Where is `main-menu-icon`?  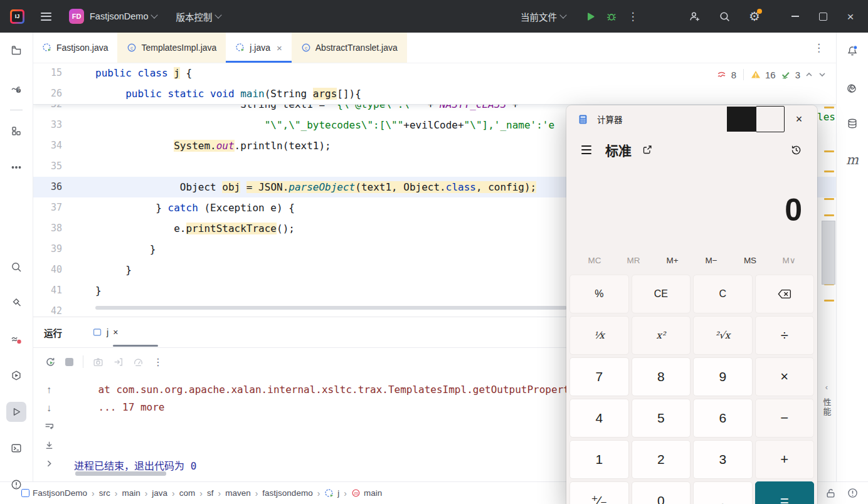
main-menu-icon is located at coordinates (46, 16).